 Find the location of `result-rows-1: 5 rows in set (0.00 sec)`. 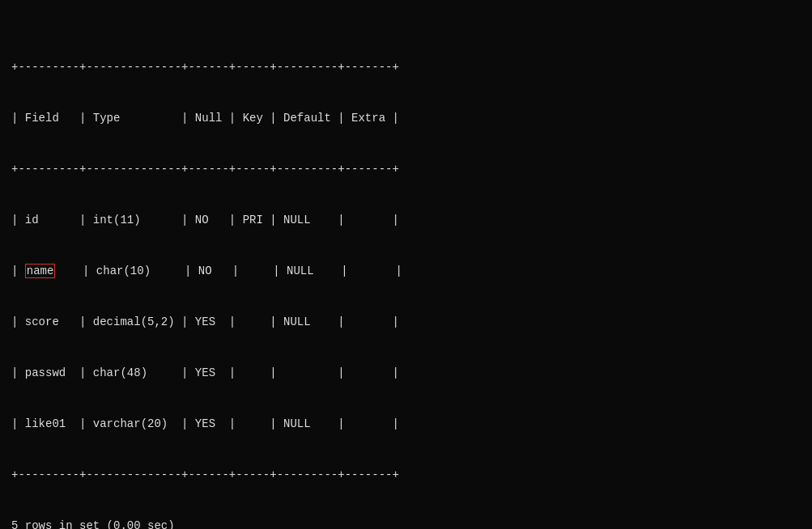

result-rows-1: 5 rows in set (0.00 sec) is located at coordinates (406, 523).